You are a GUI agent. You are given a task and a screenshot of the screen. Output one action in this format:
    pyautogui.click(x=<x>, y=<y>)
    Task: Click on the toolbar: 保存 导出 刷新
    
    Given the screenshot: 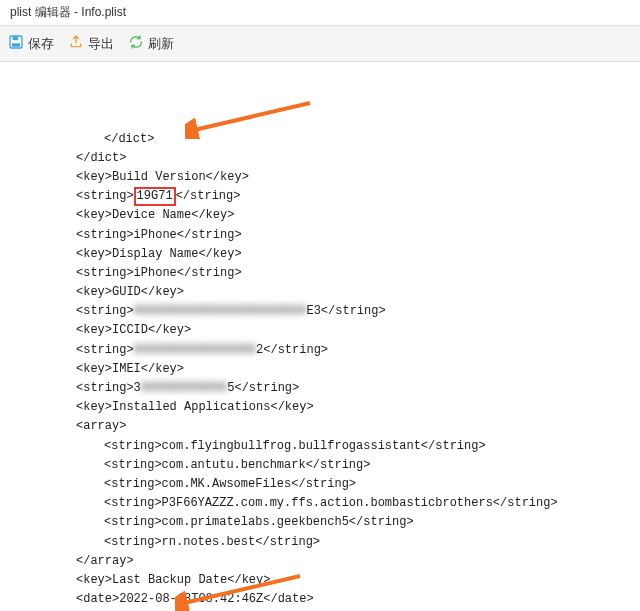 What is the action you would take?
    pyautogui.click(x=320, y=44)
    